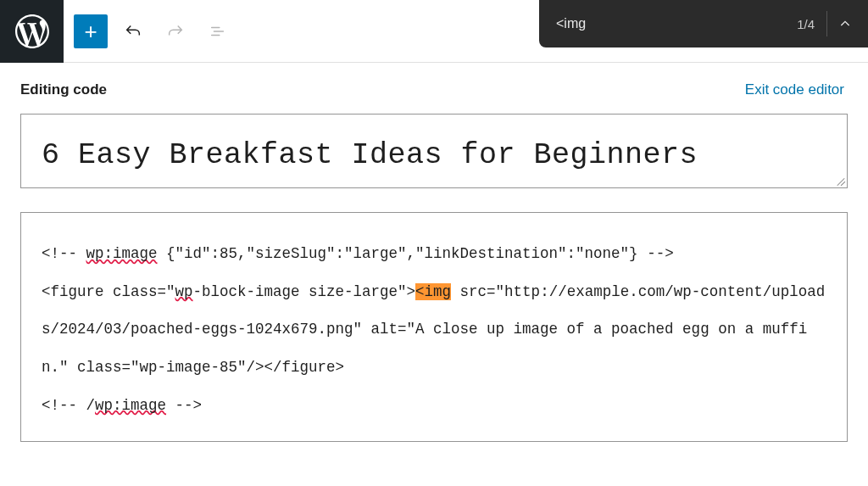 Image resolution: width=868 pixels, height=486 pixels. What do you see at coordinates (433, 292) in the screenshot?
I see `find-match-highlight: <img` at bounding box center [433, 292].